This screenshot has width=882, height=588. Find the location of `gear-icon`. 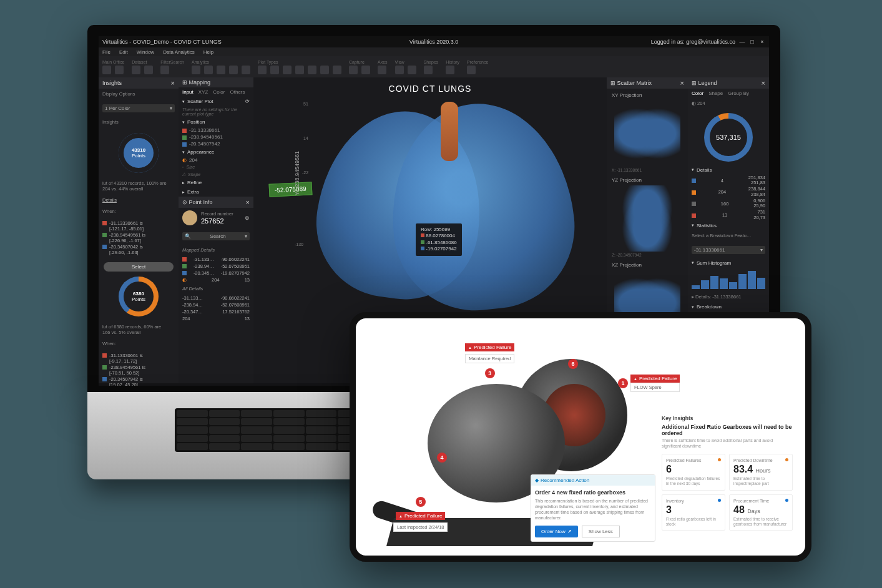

gear-icon is located at coordinates (471, 70).